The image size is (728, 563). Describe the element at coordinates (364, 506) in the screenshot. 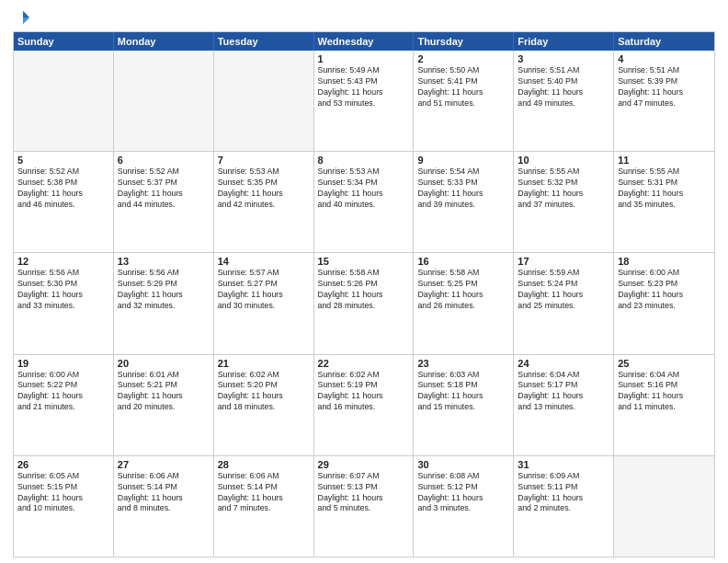

I see `calendar-cell: 29Sunrise: 6:07 AM Sunset: 5:13 PM Dayli…` at that location.